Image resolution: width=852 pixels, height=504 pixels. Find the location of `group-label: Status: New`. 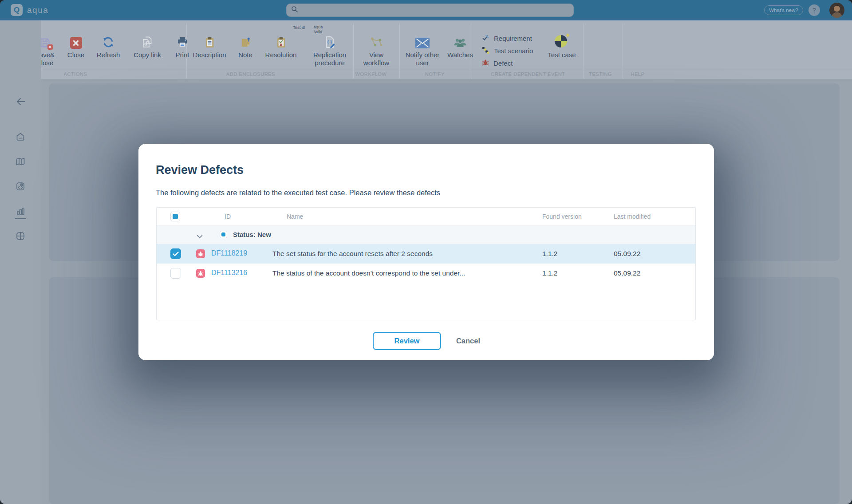

group-label: Status: New is located at coordinates (252, 234).